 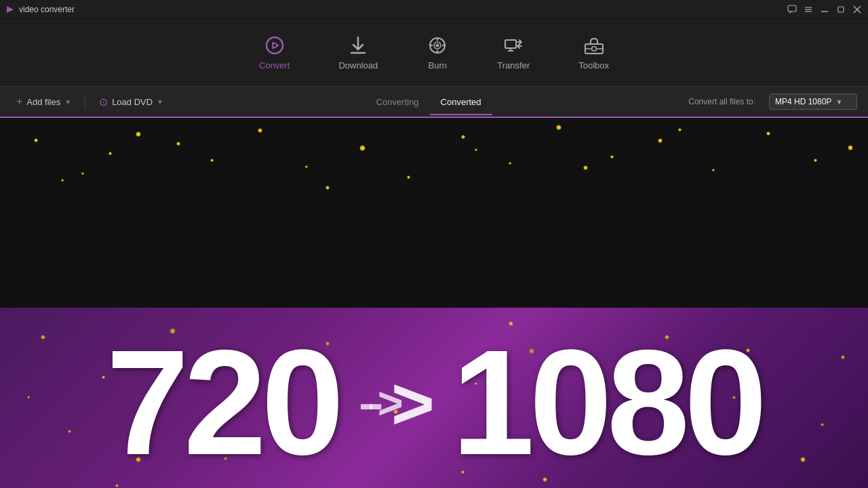 What do you see at coordinates (275, 53) in the screenshot?
I see `nav-item-convert: Convert` at bounding box center [275, 53].